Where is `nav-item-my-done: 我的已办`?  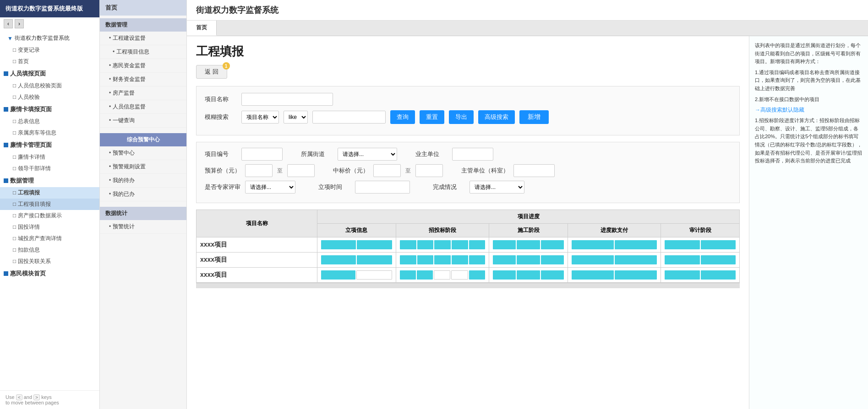
nav-item-my-done: 我的已办 is located at coordinates (143, 194).